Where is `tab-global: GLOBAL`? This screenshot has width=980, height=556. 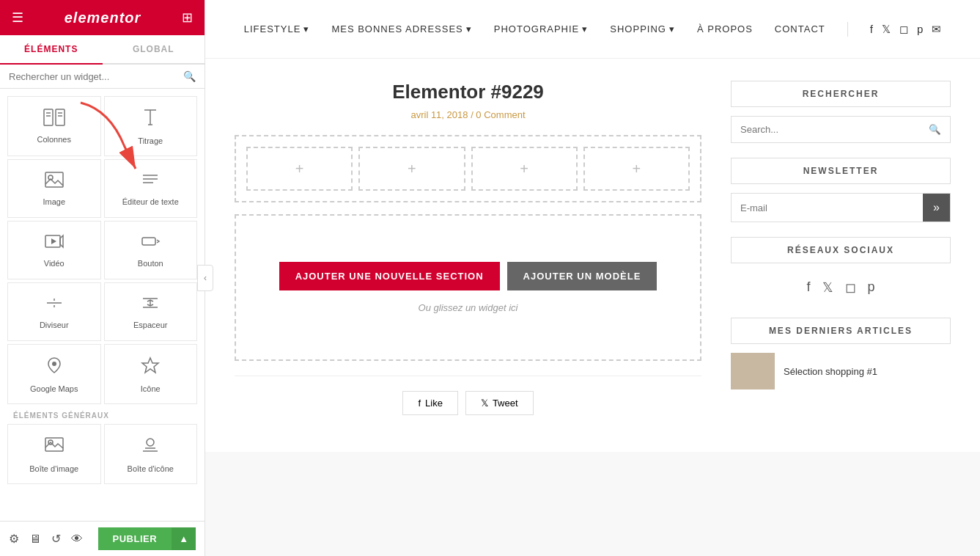 tab-global: GLOBAL is located at coordinates (154, 49).